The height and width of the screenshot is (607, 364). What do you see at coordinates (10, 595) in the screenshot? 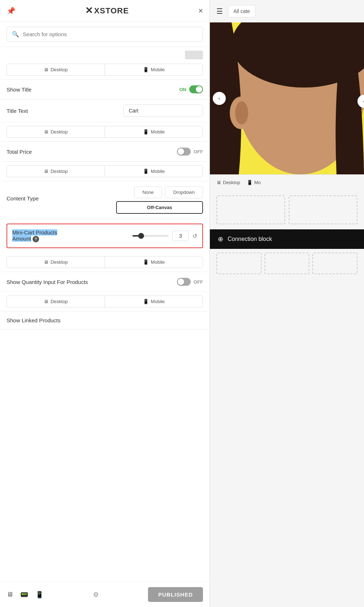
I see `desktop-footer-icon: 🖥` at bounding box center [10, 595].